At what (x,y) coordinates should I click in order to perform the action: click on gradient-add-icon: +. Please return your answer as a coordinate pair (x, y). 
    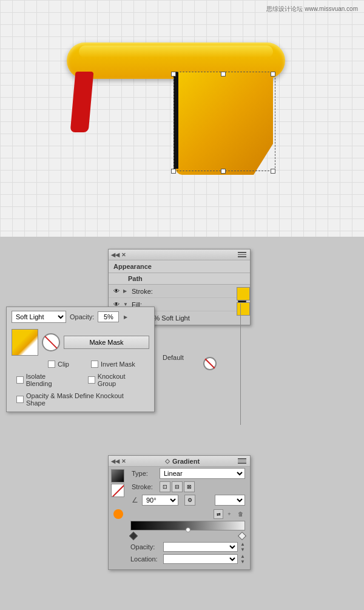
    Looking at the image, I should click on (229, 514).